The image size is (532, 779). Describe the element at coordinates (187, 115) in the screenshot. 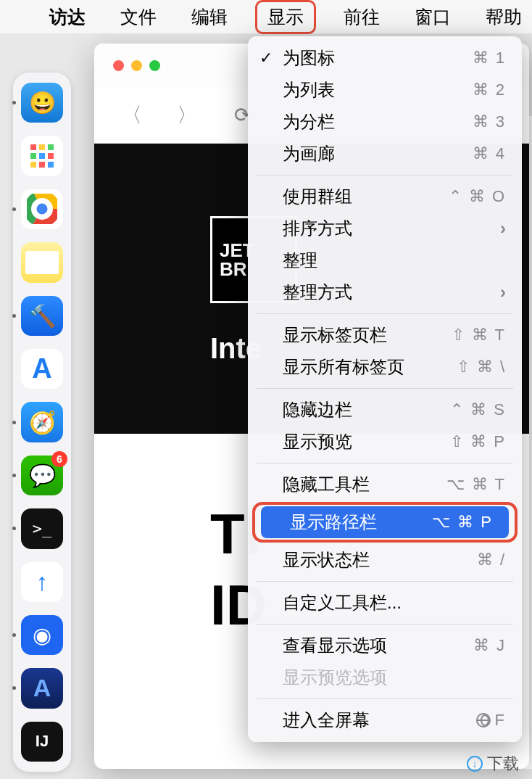

I see `toolbar-forward-button: 〉` at that location.